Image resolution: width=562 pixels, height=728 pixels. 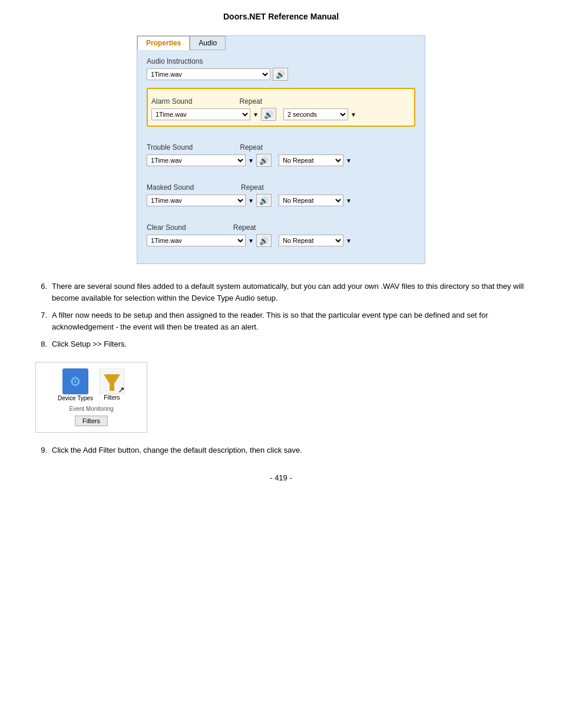 What do you see at coordinates (75, 386) in the screenshot?
I see `device-types-icon-block: ⚙ Device Types` at bounding box center [75, 386].